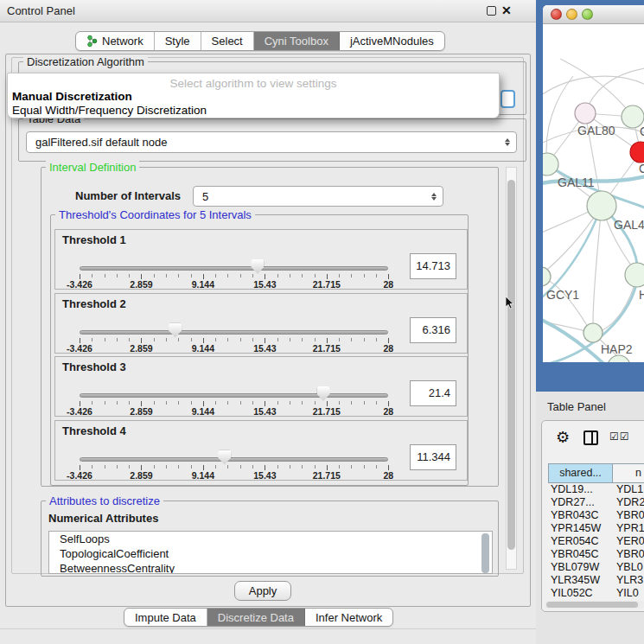  I want to click on table-row: YIL052CYIL0, so click(593, 593).